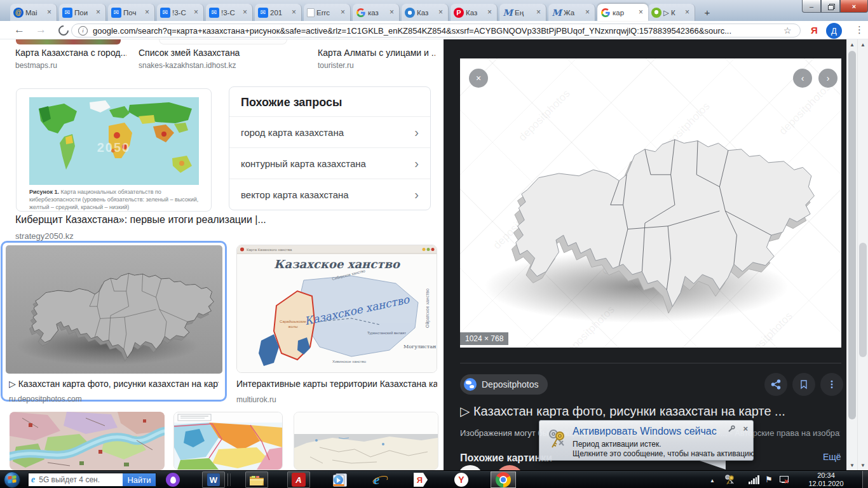  Describe the element at coordinates (87, 441) in the screenshot. I see `result-image-citymap` at that location.